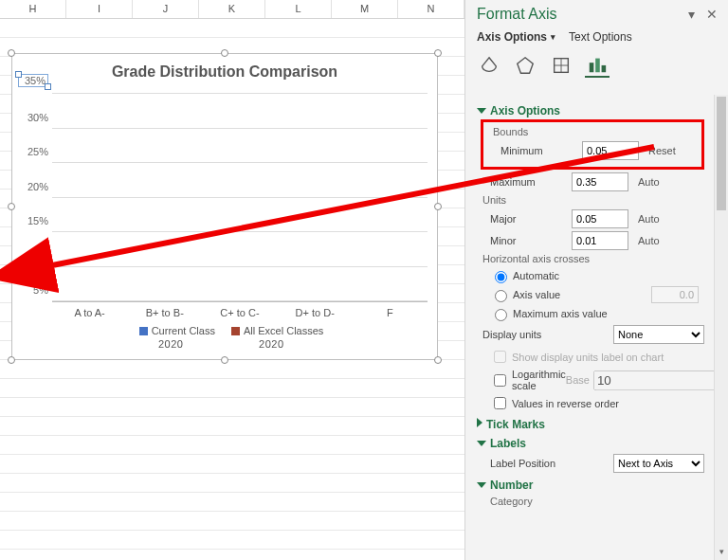  I want to click on section-number: Number, so click(591, 485).